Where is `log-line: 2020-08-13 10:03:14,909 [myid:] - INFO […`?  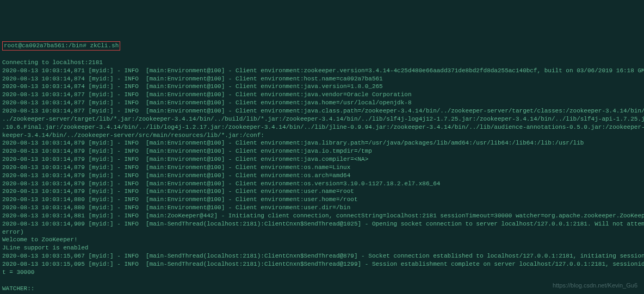 log-line: 2020-08-13 10:03:14,909 [myid:] - INFO [… is located at coordinates (322, 224).